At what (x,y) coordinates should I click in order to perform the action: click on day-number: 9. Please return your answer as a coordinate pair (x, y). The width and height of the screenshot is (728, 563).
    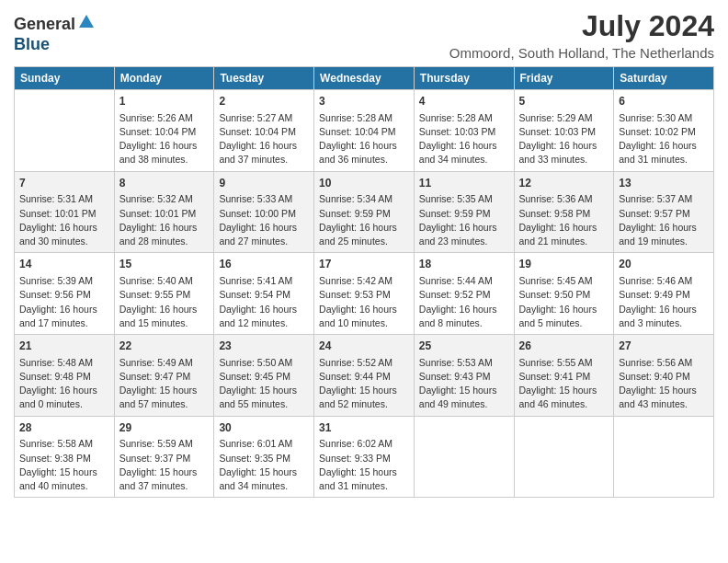
    Looking at the image, I should click on (264, 184).